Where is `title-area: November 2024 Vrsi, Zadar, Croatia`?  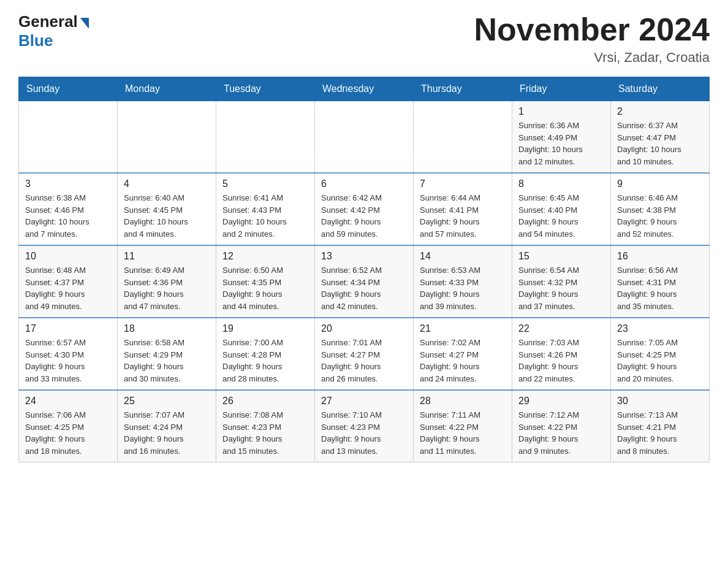 title-area: November 2024 Vrsi, Zadar, Croatia is located at coordinates (592, 39).